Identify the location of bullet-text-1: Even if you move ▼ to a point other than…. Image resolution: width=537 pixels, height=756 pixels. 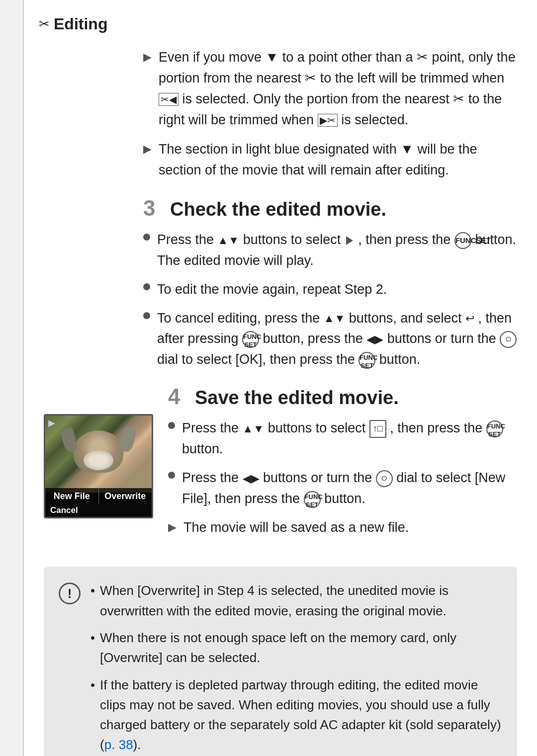
(338, 88).